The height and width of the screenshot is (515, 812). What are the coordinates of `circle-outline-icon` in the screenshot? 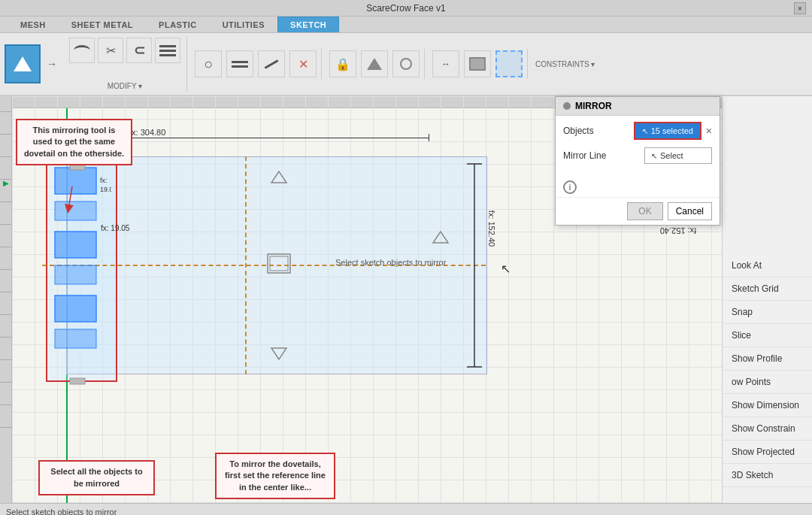 It's located at (406, 64).